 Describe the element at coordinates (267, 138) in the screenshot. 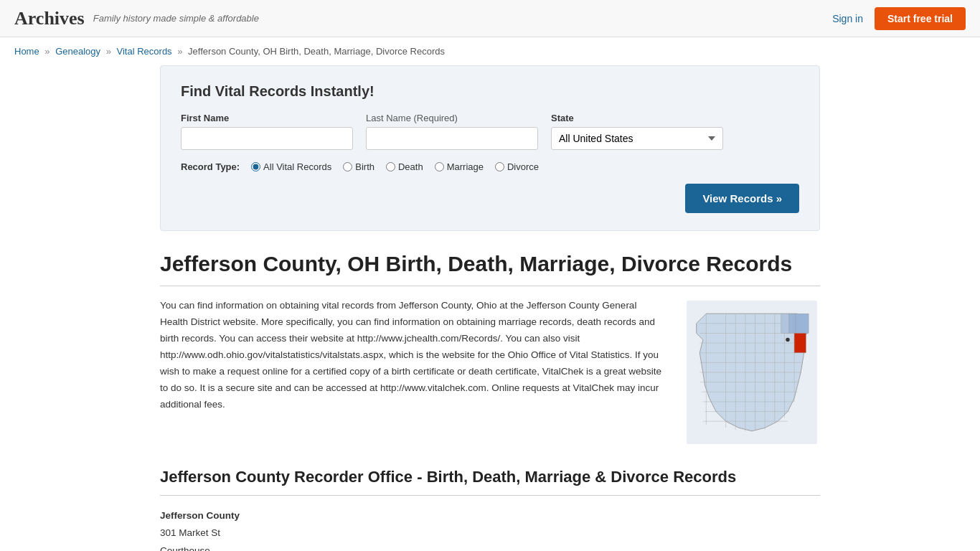

I see `first-name-input` at that location.